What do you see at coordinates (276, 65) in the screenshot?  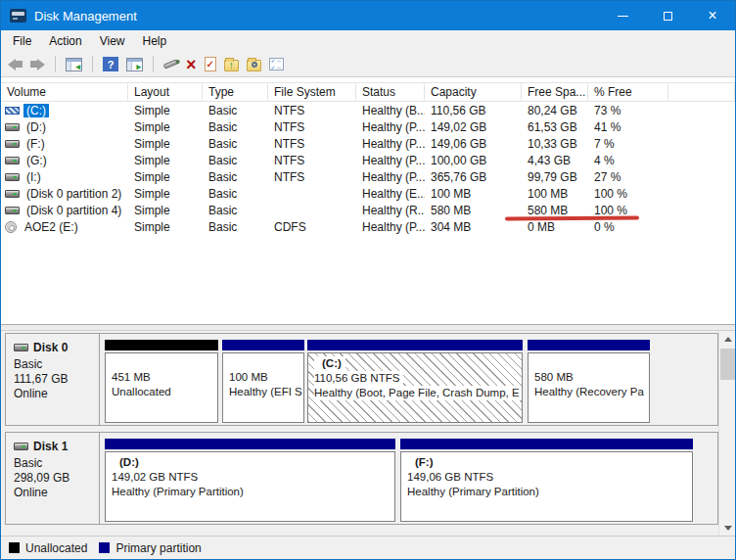 I see `properties-button` at bounding box center [276, 65].